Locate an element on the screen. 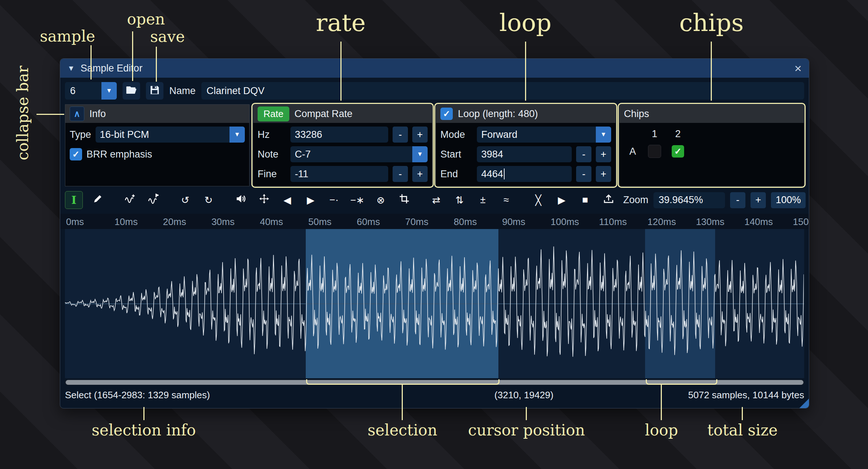  loop-mode-select: Forward ▼ is located at coordinates (544, 135).